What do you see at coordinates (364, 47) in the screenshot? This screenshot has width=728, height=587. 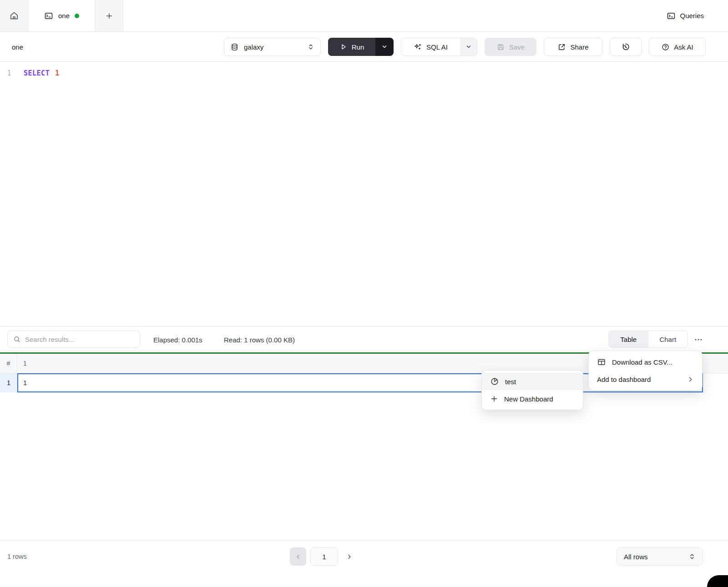 I see `query-toolbar: one galaxy` at bounding box center [364, 47].